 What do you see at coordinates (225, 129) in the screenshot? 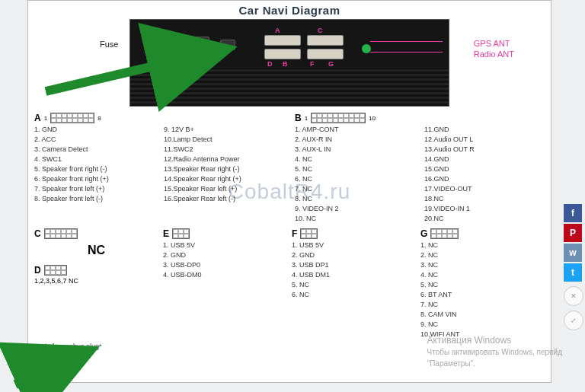
I see `pin-entry: 9. 12V B+` at bounding box center [225, 129].